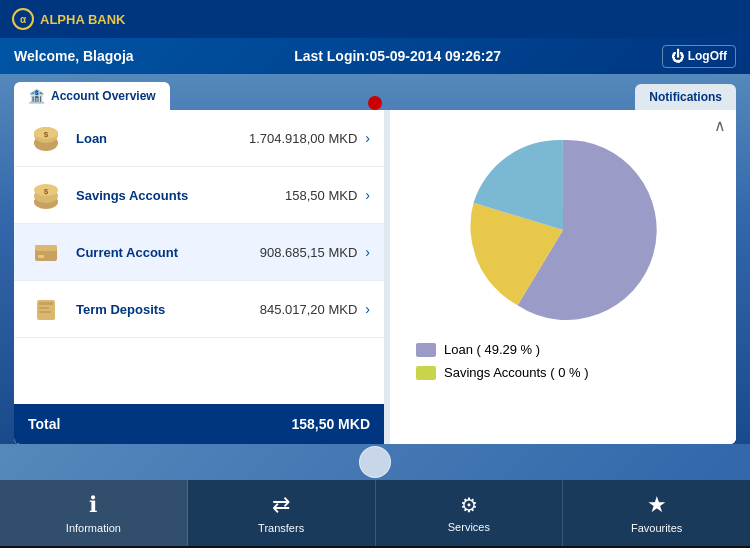  What do you see at coordinates (368, 309) in the screenshot?
I see `term-arrow: ›` at bounding box center [368, 309].